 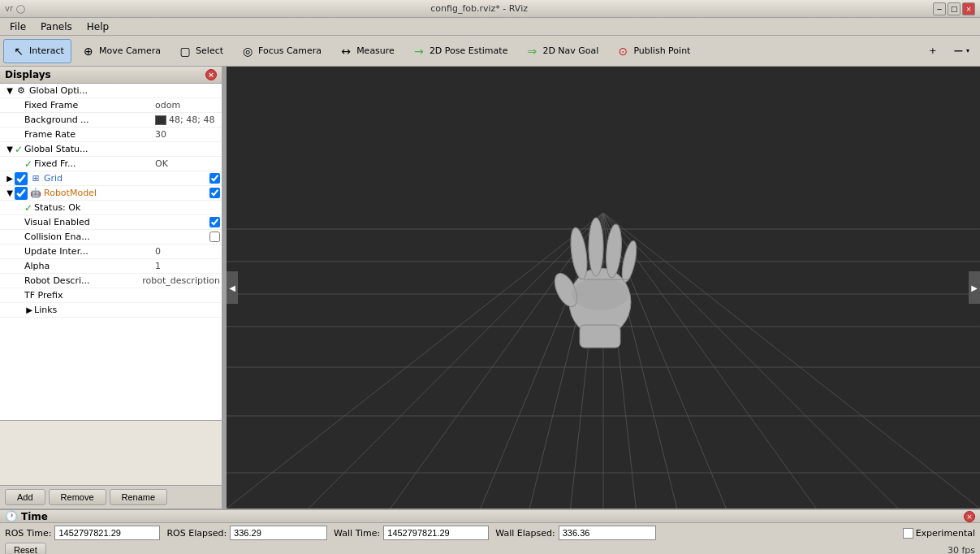 I want to click on toolbar-publish-point-button: ⊙ Publish Point, so click(x=653, y=51).